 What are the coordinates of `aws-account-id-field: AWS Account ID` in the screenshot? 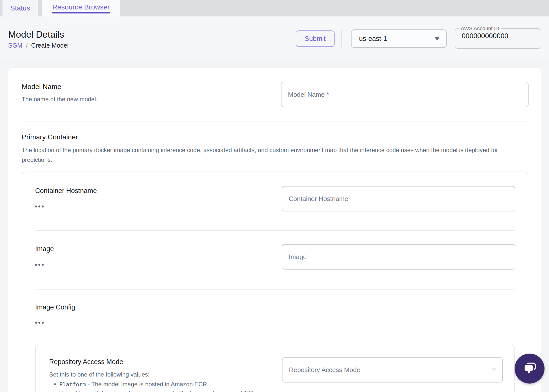 It's located at (498, 37).